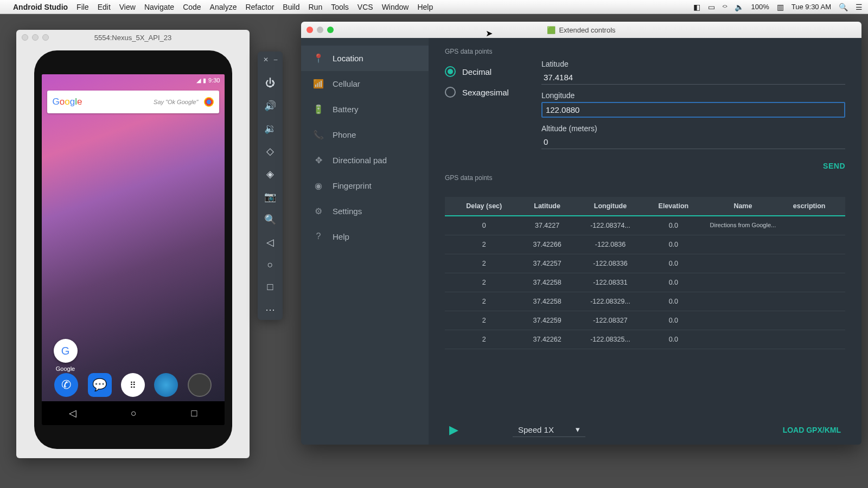  What do you see at coordinates (199, 80) in the screenshot?
I see `signal-icon: ◢` at bounding box center [199, 80].